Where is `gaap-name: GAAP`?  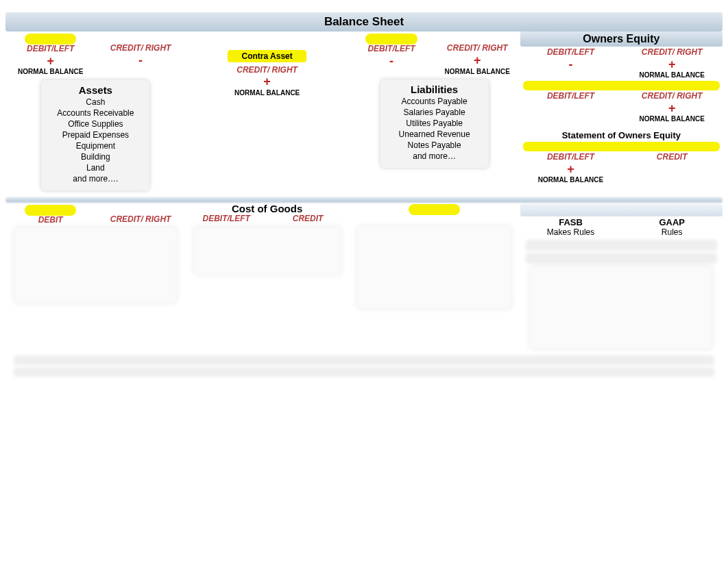
gaap-name: GAAP is located at coordinates (672, 223).